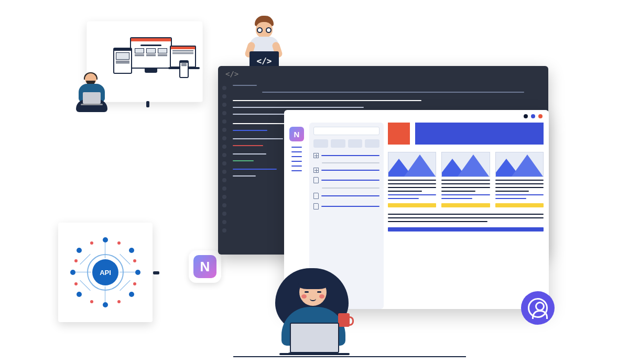 The height and width of the screenshot is (364, 629). What do you see at coordinates (346, 144) in the screenshot?
I see `tree-tabs` at bounding box center [346, 144].